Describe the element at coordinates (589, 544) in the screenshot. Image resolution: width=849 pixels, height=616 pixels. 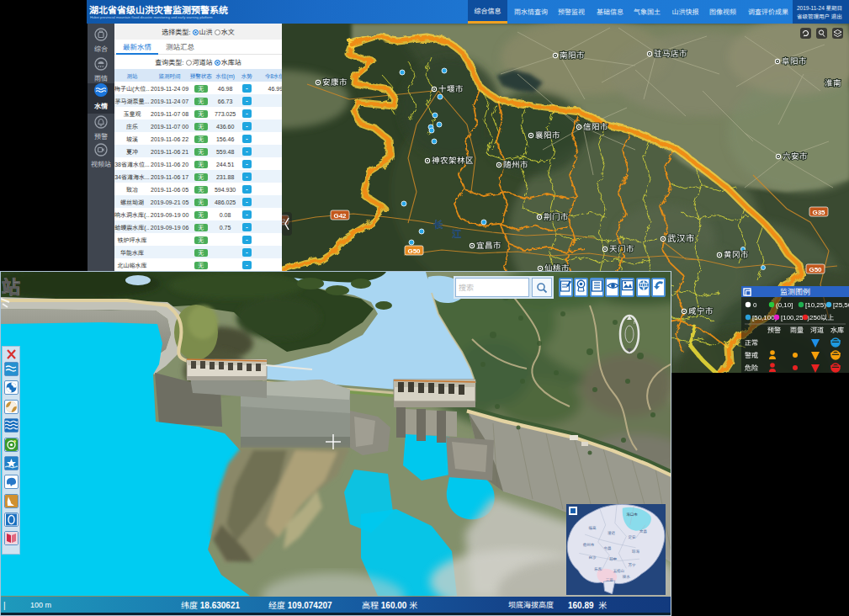
I see `svg-text: 儋州市` at that location.